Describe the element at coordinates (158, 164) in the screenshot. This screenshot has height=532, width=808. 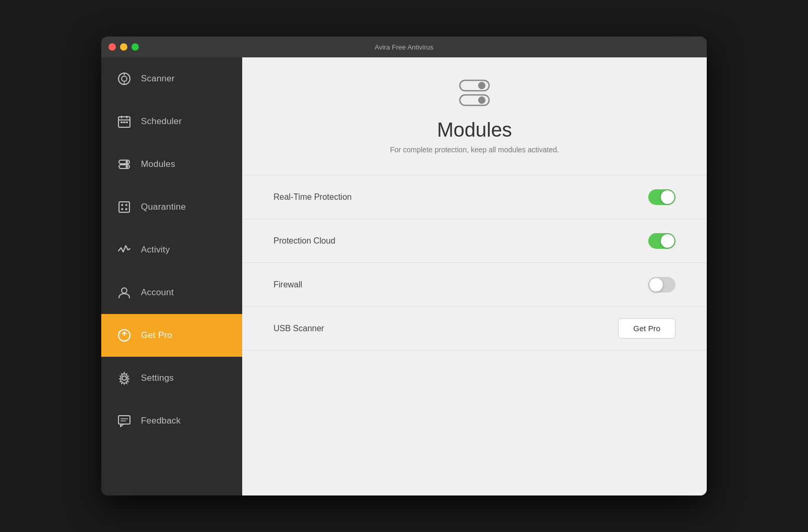
I see `modules-label: Modules` at that location.